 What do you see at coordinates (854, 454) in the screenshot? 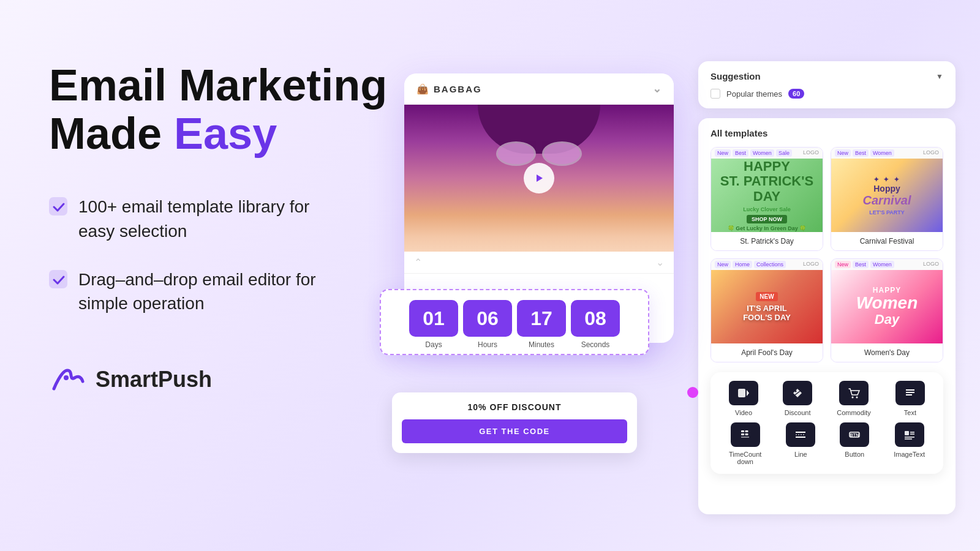
I see `button-label: Button` at bounding box center [854, 454].